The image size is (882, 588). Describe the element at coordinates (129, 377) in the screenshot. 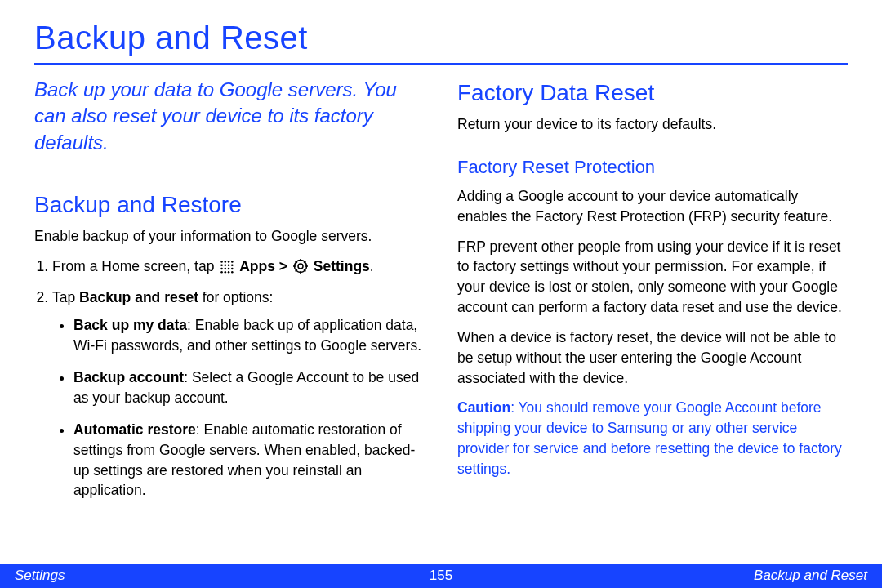

I see `bullet-2-bold: Backup account` at that location.